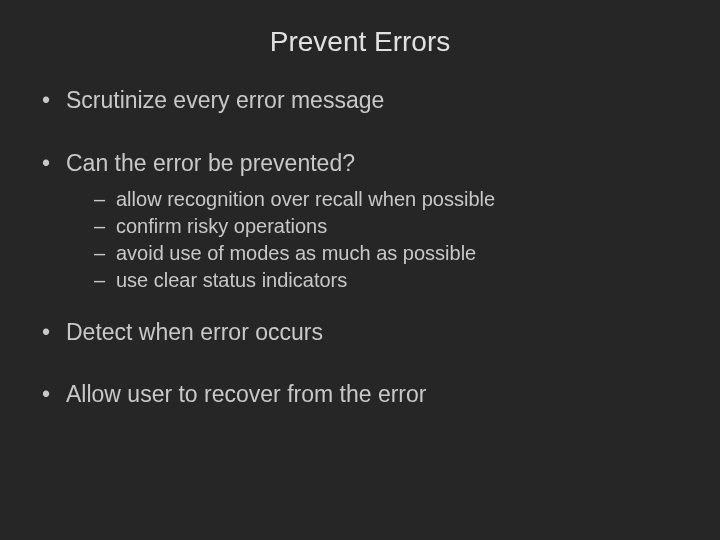 The image size is (720, 540). Describe the element at coordinates (306, 199) in the screenshot. I see `sub-bullet-text: allow recognition over recall when possi…` at that location.